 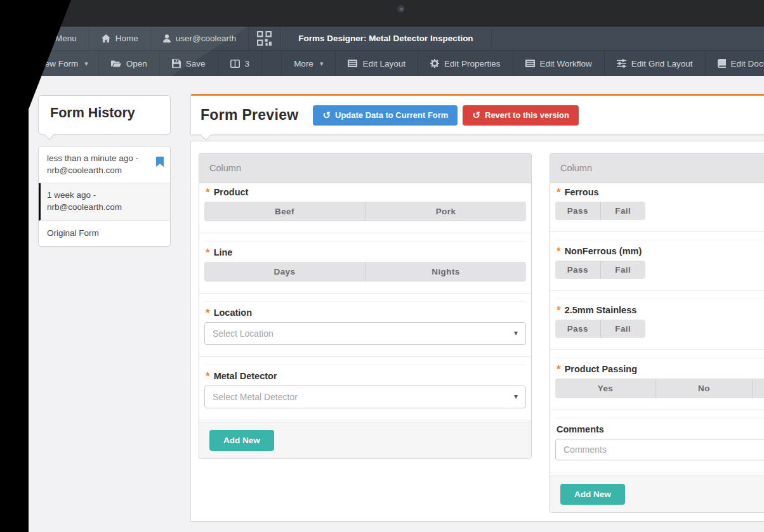 What do you see at coordinates (366, 271) in the screenshot?
I see `button-group-line: Days Nights` at bounding box center [366, 271].